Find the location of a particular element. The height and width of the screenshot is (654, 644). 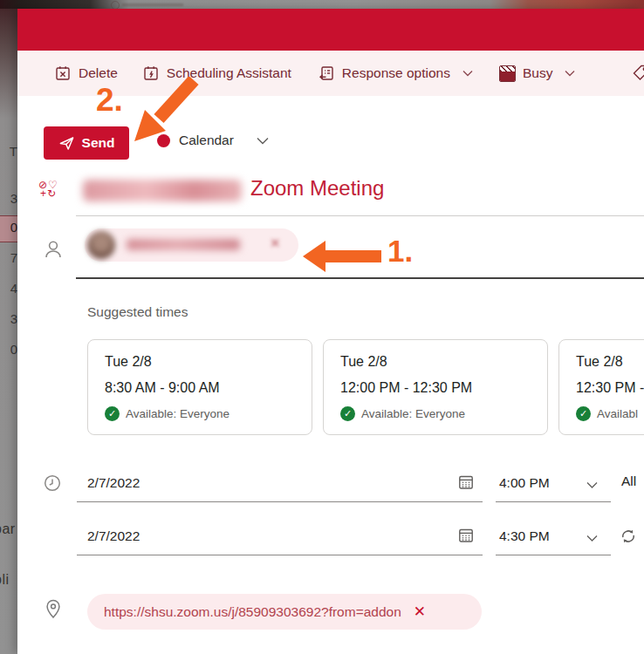

attendee-avatar is located at coordinates (101, 245).